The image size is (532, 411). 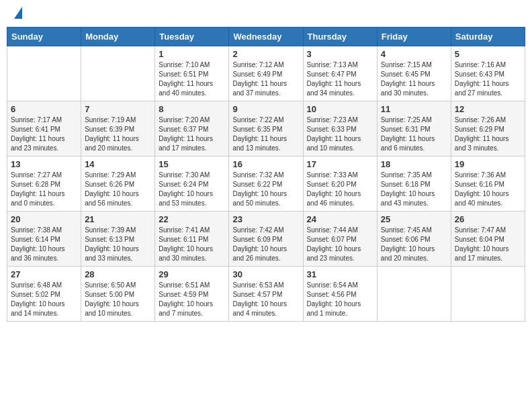 What do you see at coordinates (340, 74) in the screenshot?
I see `day-cell: 3Sunrise: 7:13 AM Sunset: 6:47 PM Daylig…` at bounding box center [340, 74].